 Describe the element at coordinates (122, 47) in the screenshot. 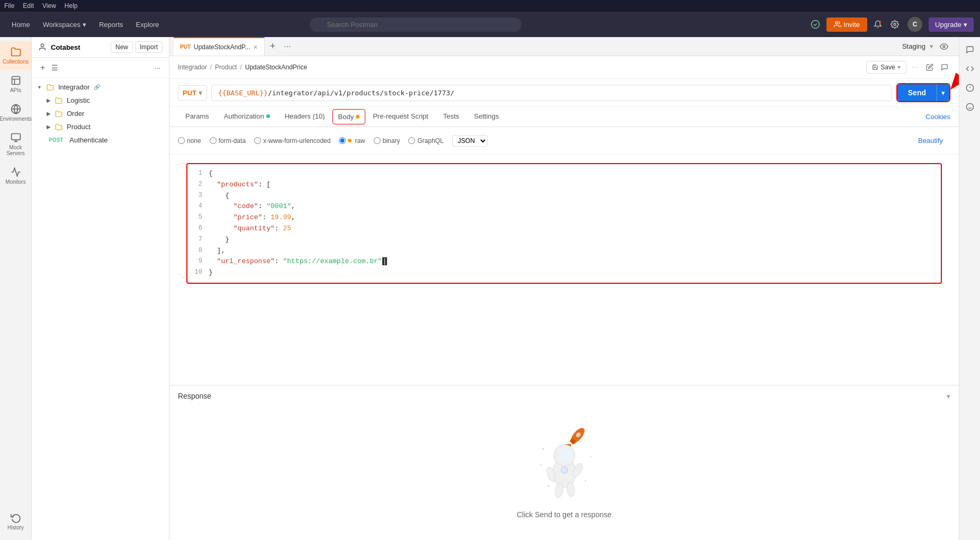

I see `new-button: New` at that location.